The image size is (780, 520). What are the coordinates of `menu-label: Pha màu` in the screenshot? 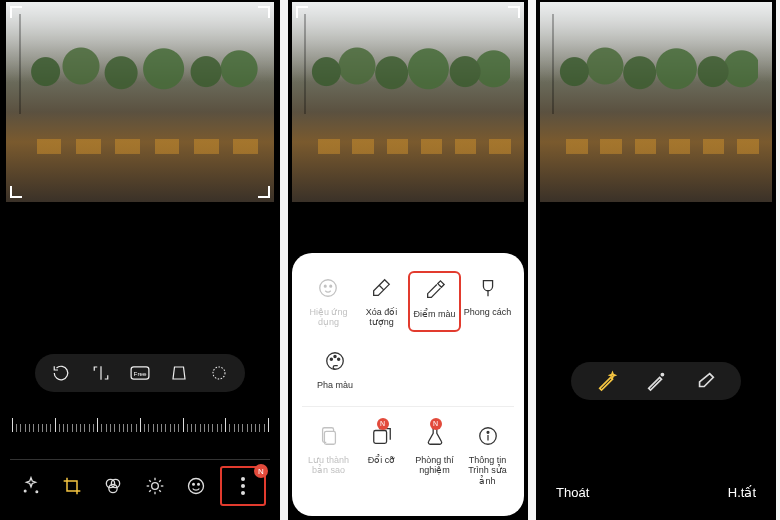 It's located at (335, 385).